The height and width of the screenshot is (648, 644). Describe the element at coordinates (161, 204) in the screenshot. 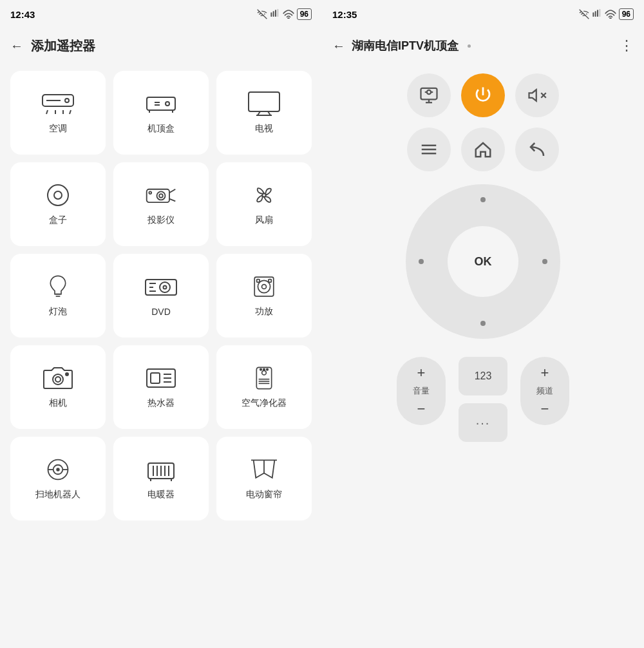

I see `device-item-projector: 投影仪` at that location.